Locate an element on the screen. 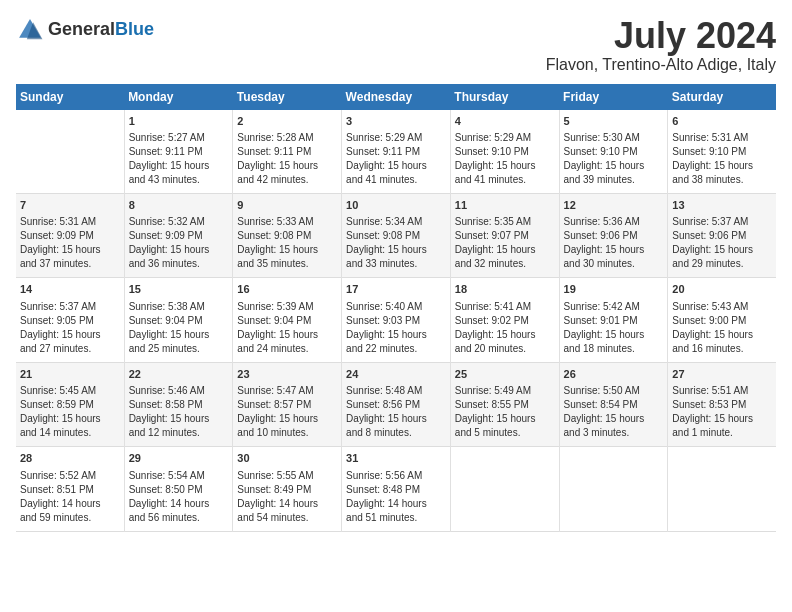 The width and height of the screenshot is (792, 612). day-info: Sunrise: 5:37 AM Sunset: 9:05 PM Dayligh… is located at coordinates (70, 328).